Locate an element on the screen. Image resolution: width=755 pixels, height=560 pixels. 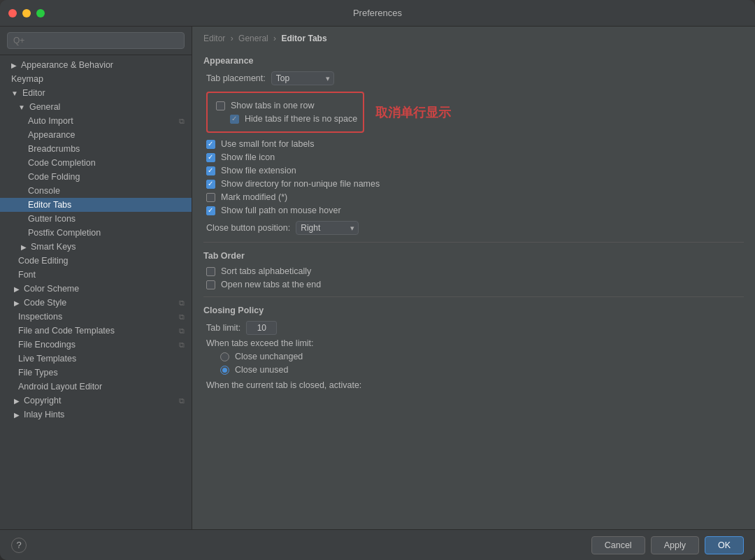
when-exceed-row: When tabs exceed the limit: is located at coordinates (474, 343).